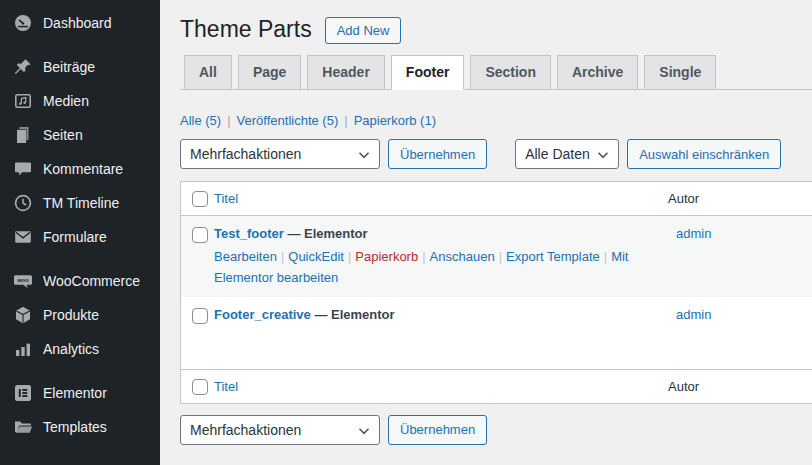 Image resolution: width=812 pixels, height=465 pixels. I want to click on sidebar-item-label: Medien, so click(66, 101).